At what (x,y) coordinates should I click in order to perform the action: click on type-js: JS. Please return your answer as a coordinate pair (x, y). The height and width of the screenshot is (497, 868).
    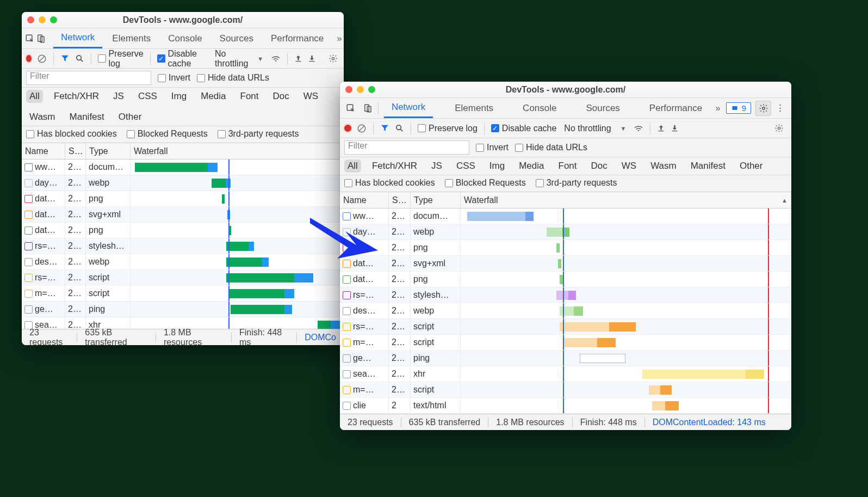
    Looking at the image, I should click on (437, 166).